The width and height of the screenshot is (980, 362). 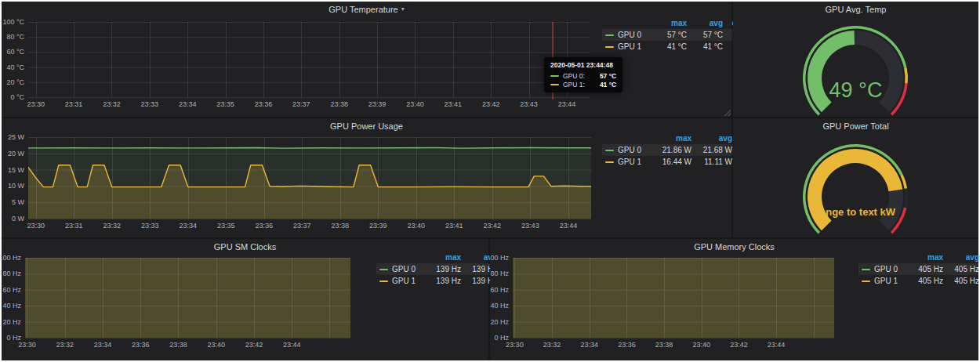 What do you see at coordinates (906, 199) in the screenshot?
I see `gauge-threshold-ring` at bounding box center [906, 199].